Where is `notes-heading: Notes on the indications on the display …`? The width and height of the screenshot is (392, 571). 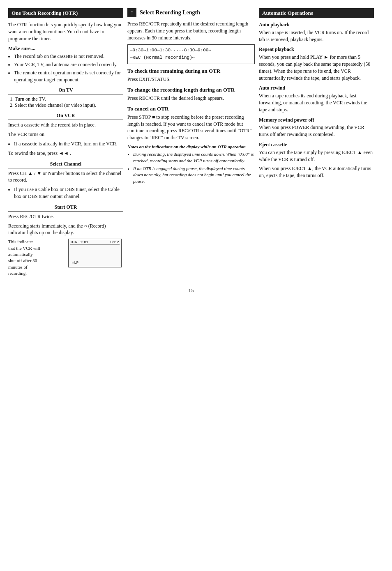 notes-heading: Notes on the indications on the display … is located at coordinates (191, 147).